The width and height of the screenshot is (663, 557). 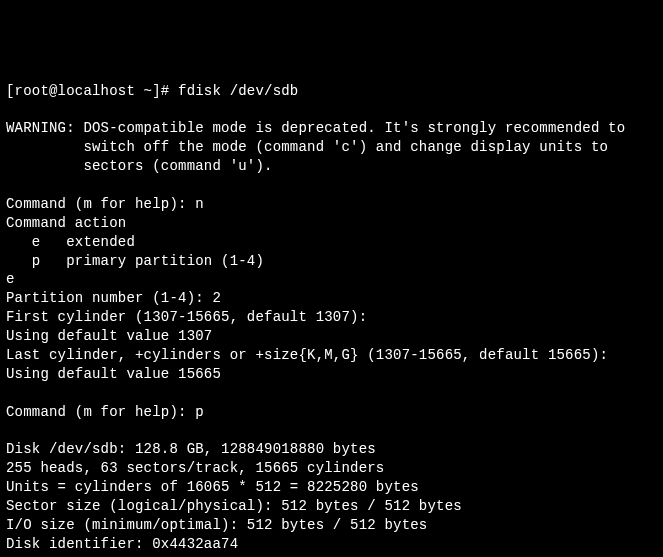 I want to click on default-first: Using default value 1307, so click(x=109, y=336).